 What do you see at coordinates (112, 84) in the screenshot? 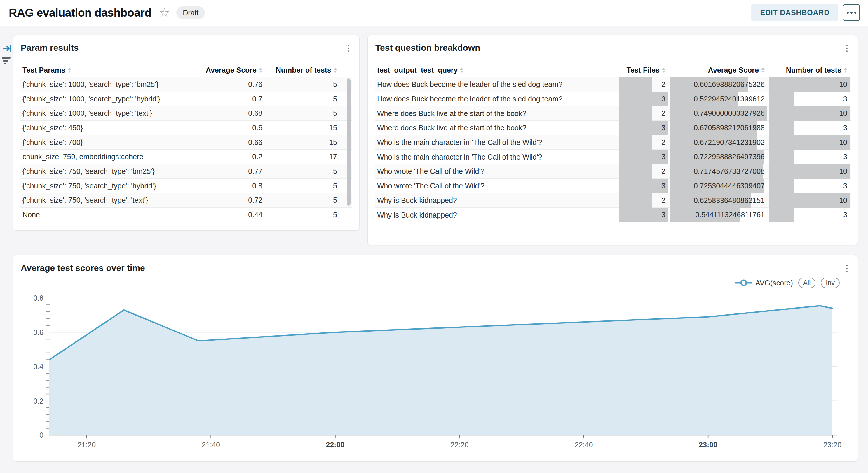
I see `test-params-cell: {'chunk_size': 1000, 'search_type': 'bm2…` at bounding box center [112, 84].